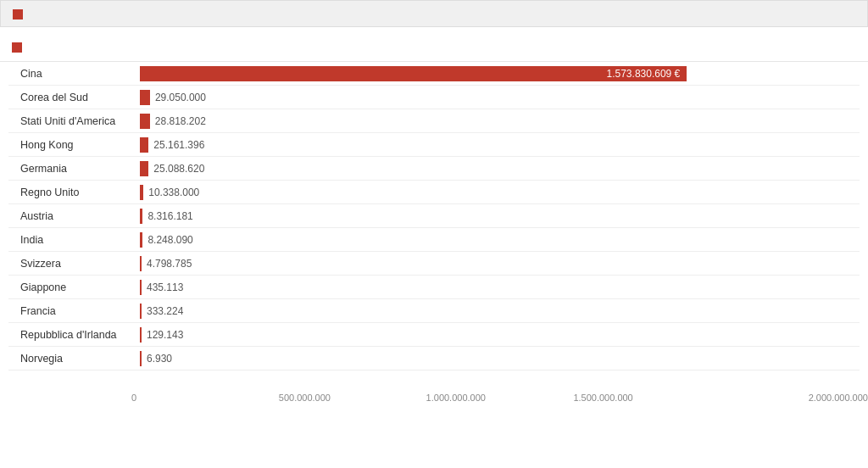 This screenshot has width=868, height=468. Describe the element at coordinates (794, 398) in the screenshot. I see `x-tick: 2.000.000.000` at that location.